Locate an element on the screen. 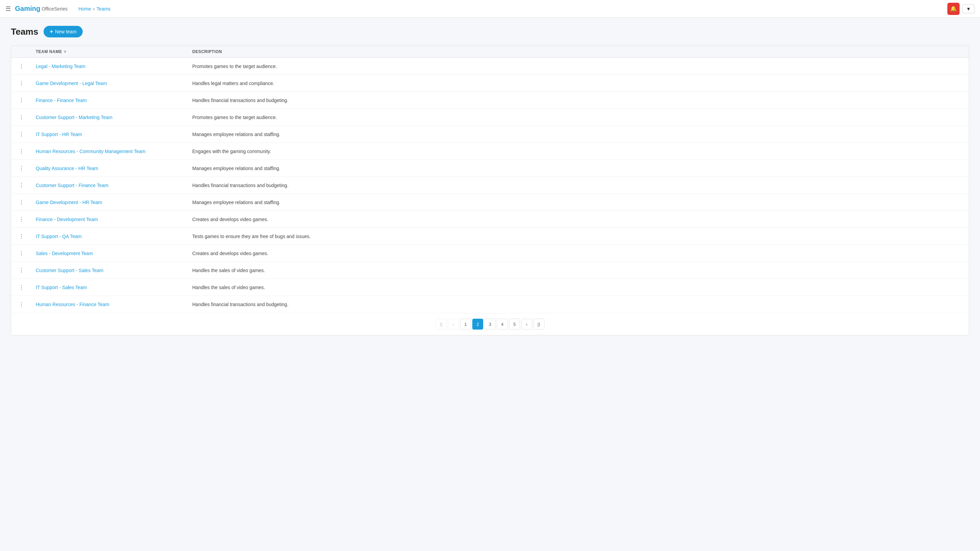 Image resolution: width=980 pixels, height=551 pixels. team-name-cell: Sales - Development Team is located at coordinates (110, 253).